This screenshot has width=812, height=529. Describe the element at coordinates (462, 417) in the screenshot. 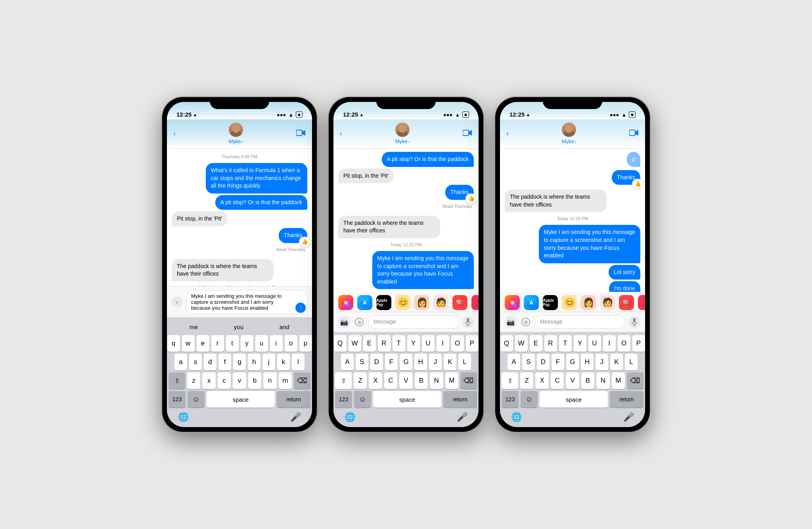

I see `mic-icon-2: 🎤` at that location.